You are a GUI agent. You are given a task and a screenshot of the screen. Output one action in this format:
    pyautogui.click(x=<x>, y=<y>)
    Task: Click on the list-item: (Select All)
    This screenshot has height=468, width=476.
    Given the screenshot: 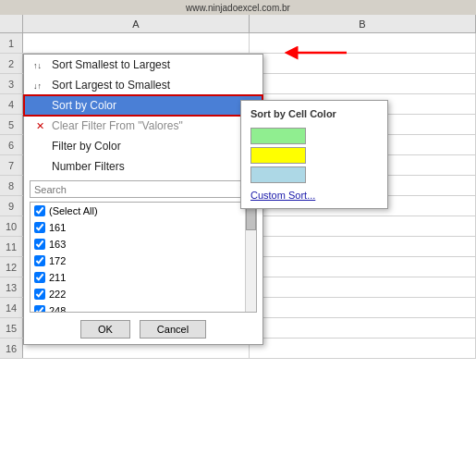 What is the action you would take?
    pyautogui.click(x=138, y=211)
    